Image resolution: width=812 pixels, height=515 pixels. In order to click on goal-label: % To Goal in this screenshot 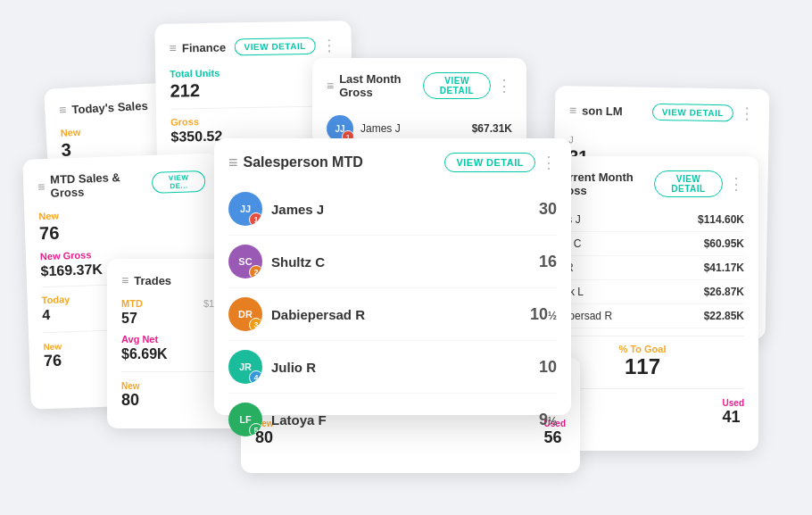, I will do `click(642, 349)`.